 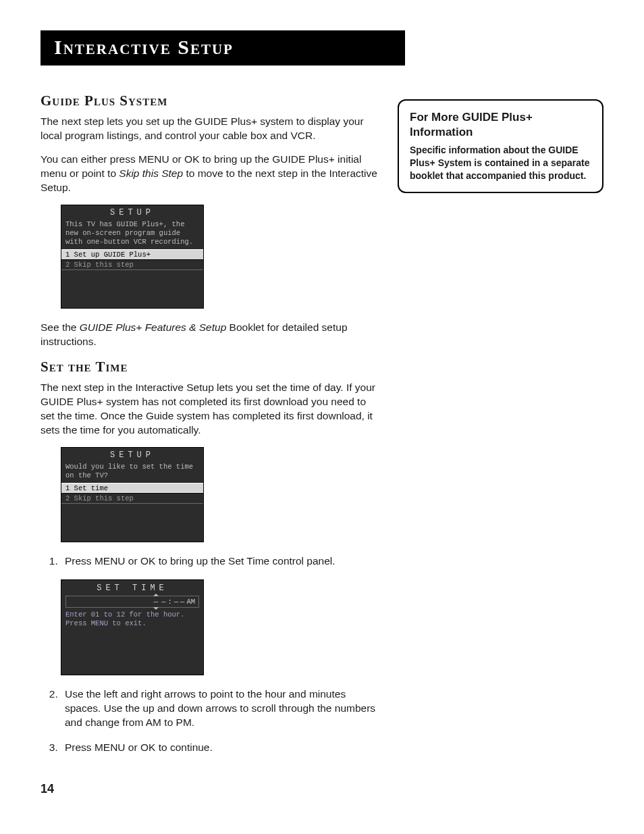 I want to click on minute-ones-value: —, so click(x=182, y=602).